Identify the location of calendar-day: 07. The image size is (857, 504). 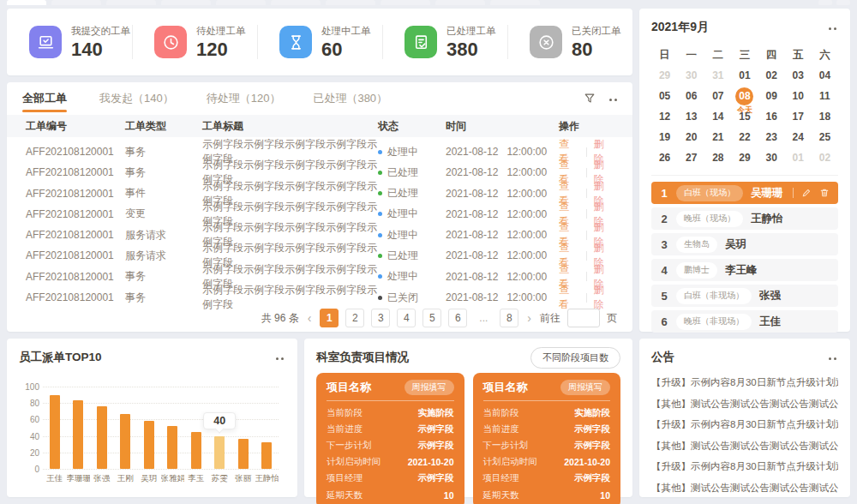
(718, 96).